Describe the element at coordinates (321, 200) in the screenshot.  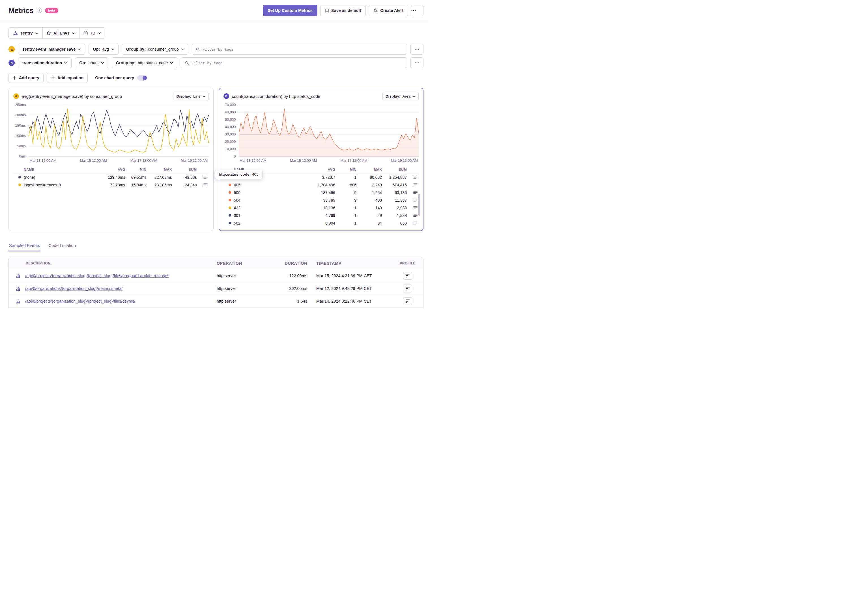
I see `summary-table-row: 50433.789940311,387` at that location.